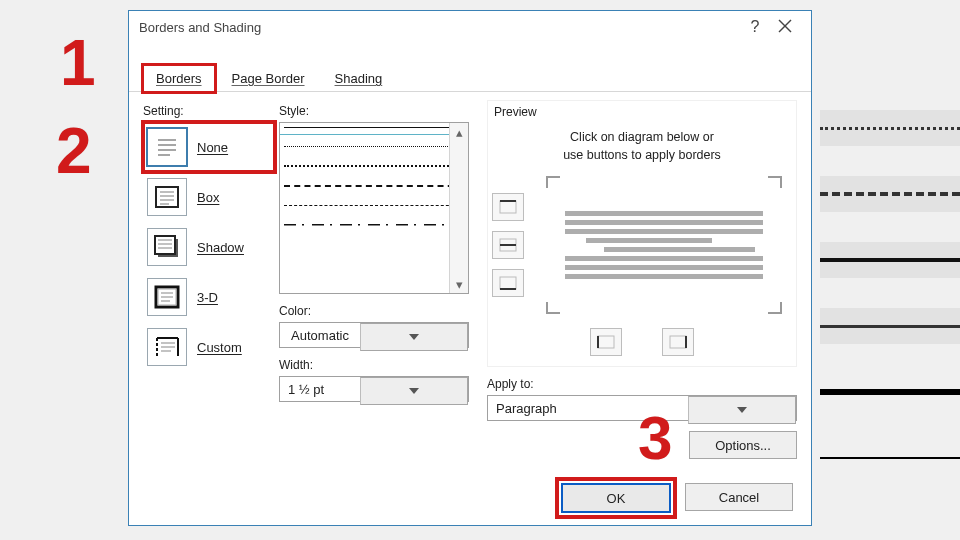  Describe the element at coordinates (268, 78) in the screenshot. I see `tab-page-border: Page Border` at that location.